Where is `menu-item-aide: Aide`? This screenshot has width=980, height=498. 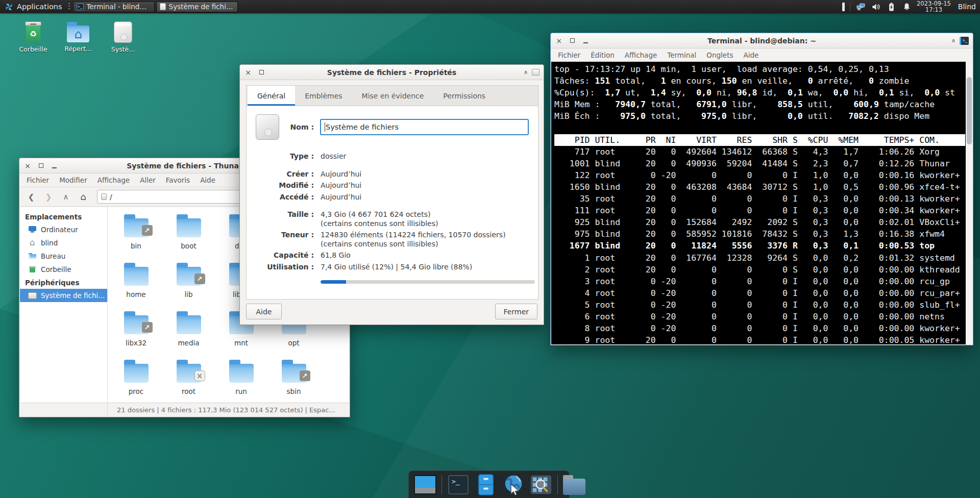
menu-item-aide: Aide is located at coordinates (208, 180).